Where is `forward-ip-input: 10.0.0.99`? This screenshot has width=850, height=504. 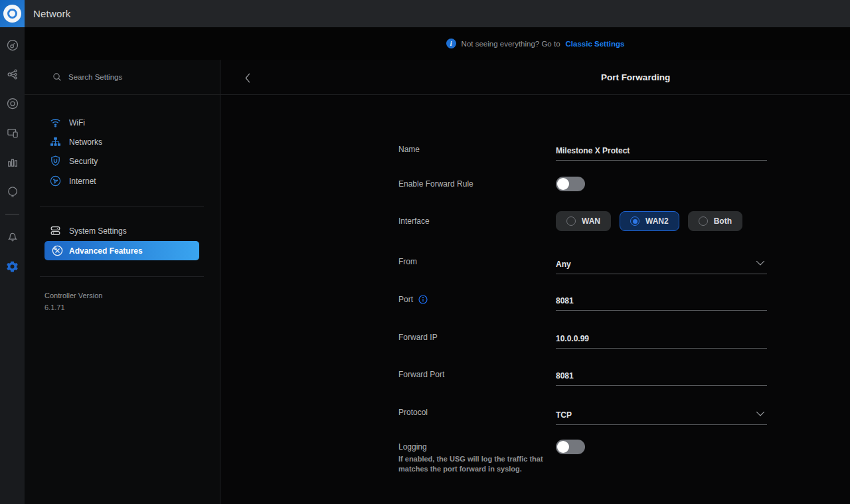 forward-ip-input: 10.0.0.99 is located at coordinates (661, 341).